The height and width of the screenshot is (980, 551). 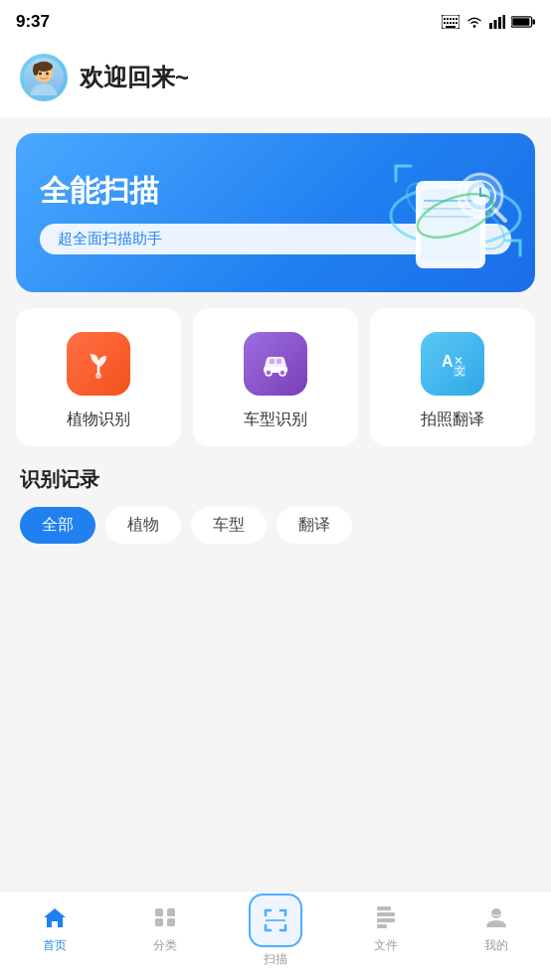 What do you see at coordinates (496, 917) in the screenshot?
I see `mine-svg` at bounding box center [496, 917].